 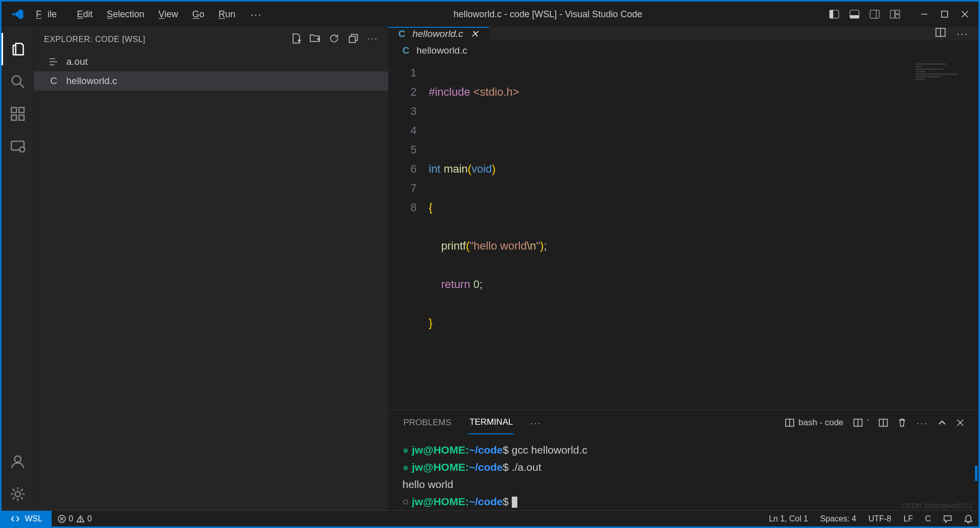 I want to click on explorer-title: EXPLORER: CODE [WSL], so click(x=168, y=39).